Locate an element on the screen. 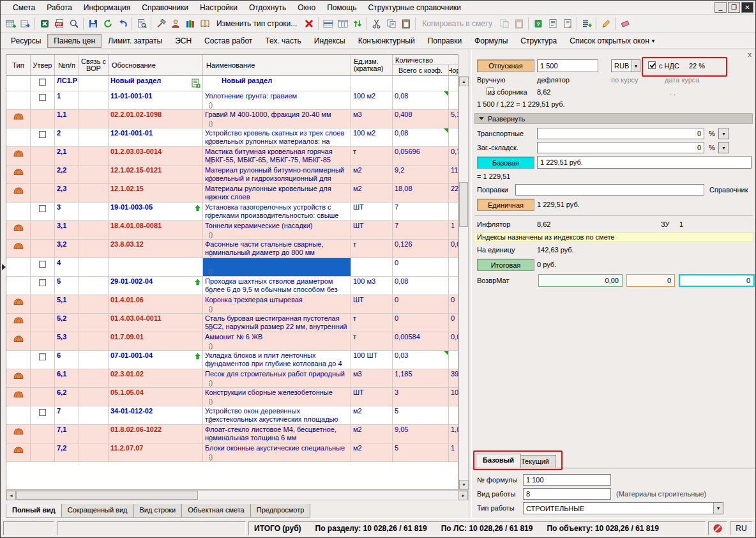 The width and height of the screenshot is (756, 538). cell-num: 5 is located at coordinates (67, 286).